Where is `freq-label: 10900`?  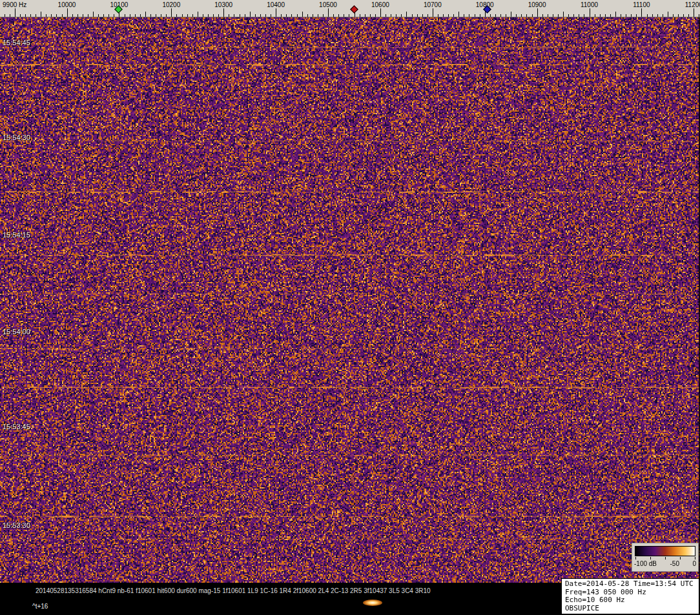 freq-label: 10900 is located at coordinates (537, 5).